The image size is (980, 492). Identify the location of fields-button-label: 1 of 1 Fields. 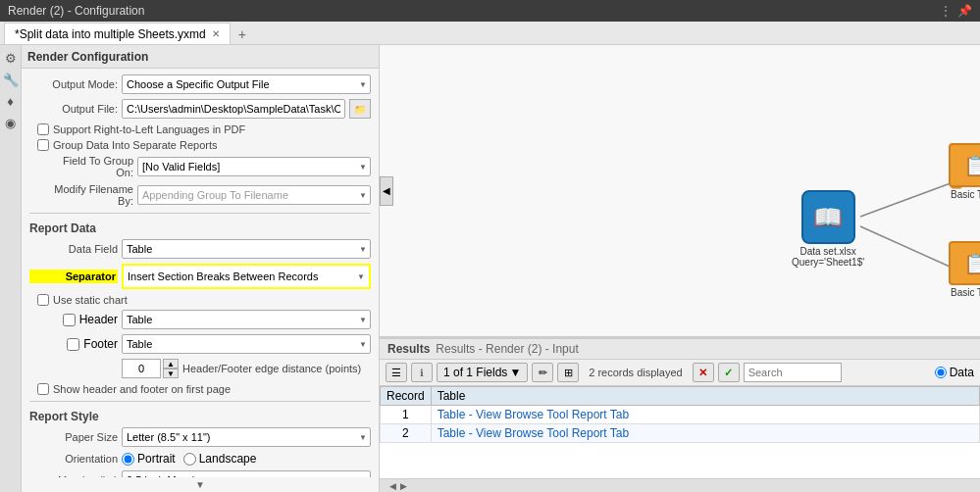
(475, 372).